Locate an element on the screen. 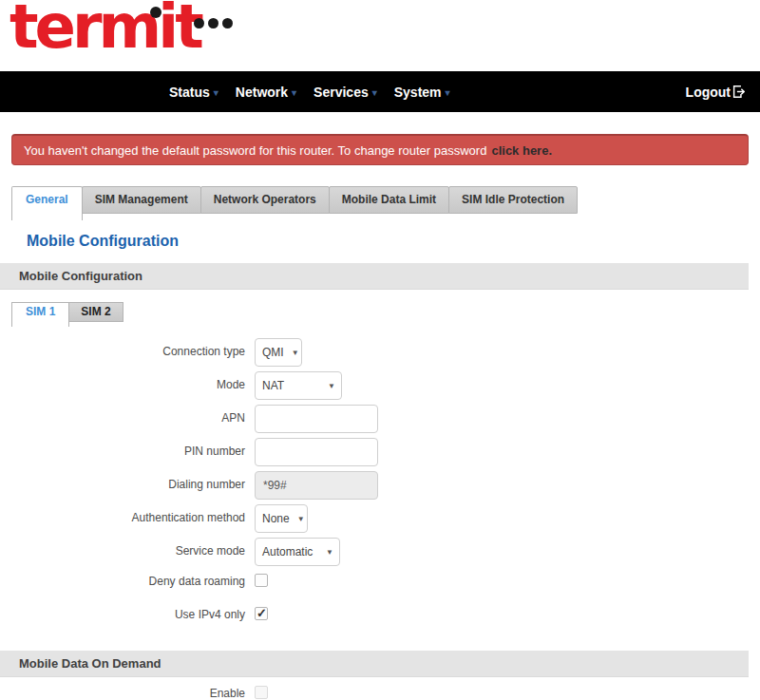 The width and height of the screenshot is (760, 700). logo-i-dot is located at coordinates (156, 12).